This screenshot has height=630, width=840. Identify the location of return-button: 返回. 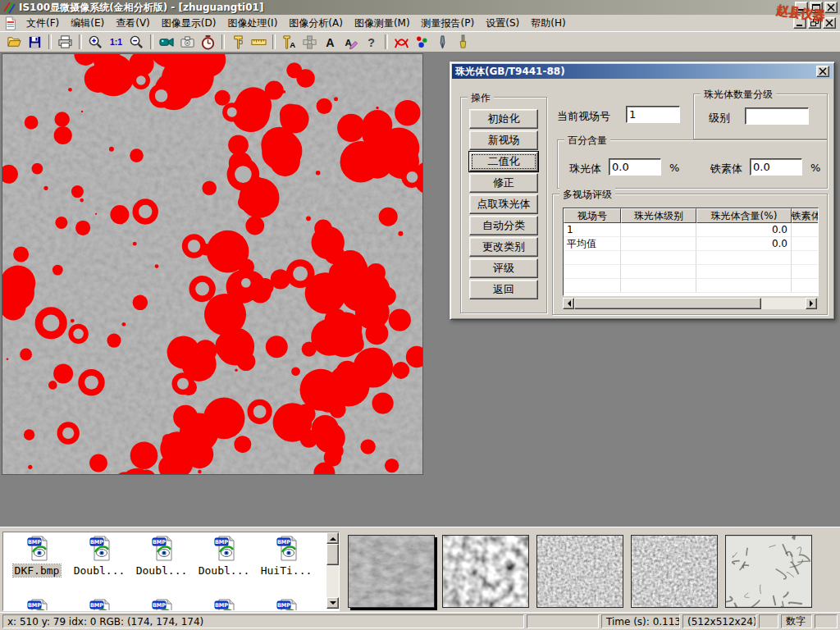
(504, 290).